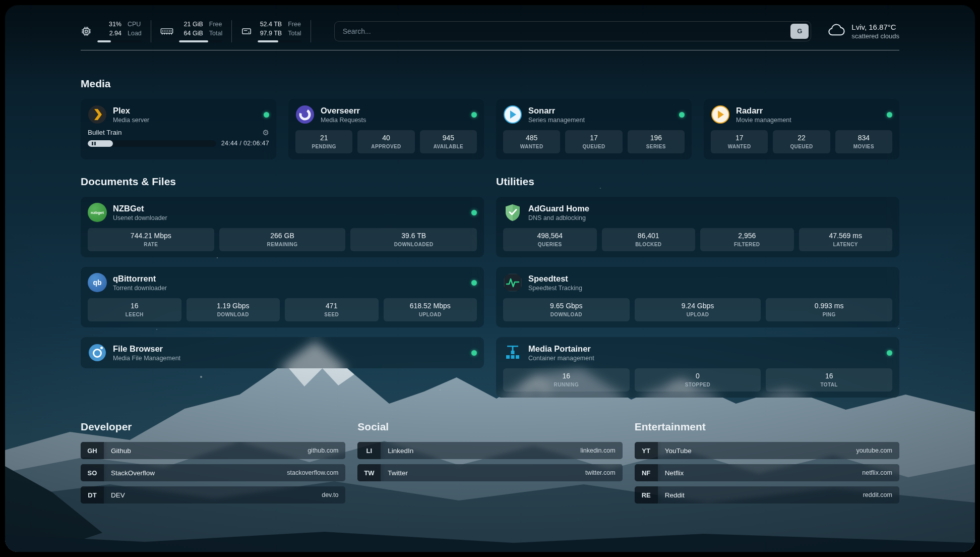 The width and height of the screenshot is (980, 557). Describe the element at coordinates (343, 110) in the screenshot. I see `service-title: Overseerr` at that location.